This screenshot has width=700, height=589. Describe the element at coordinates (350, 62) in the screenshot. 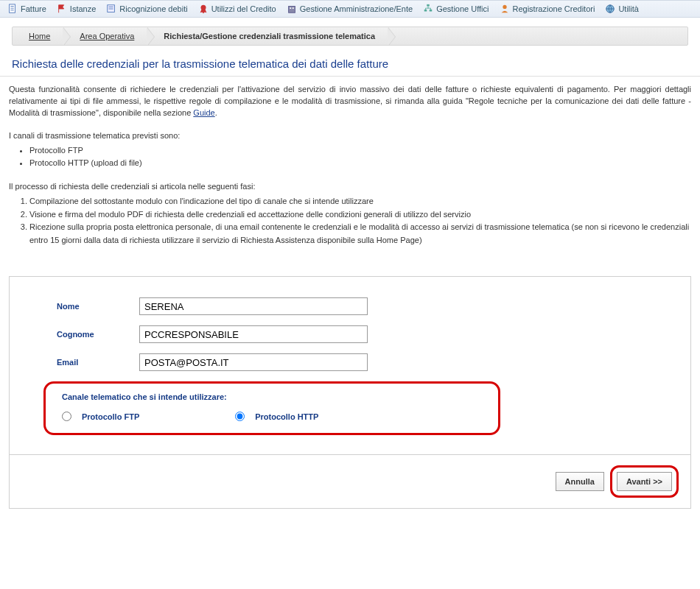

I see `page-title: Richiesta delle credenziali per la trasm…` at that location.